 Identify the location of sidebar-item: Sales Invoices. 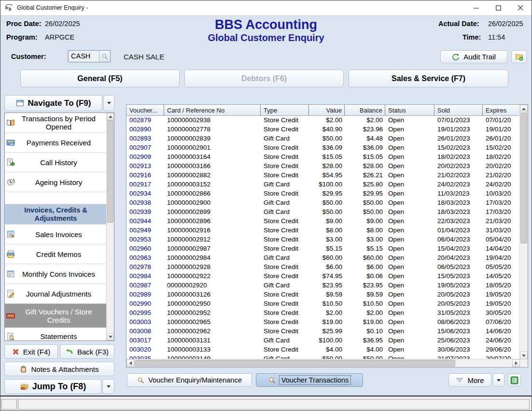
(56, 235).